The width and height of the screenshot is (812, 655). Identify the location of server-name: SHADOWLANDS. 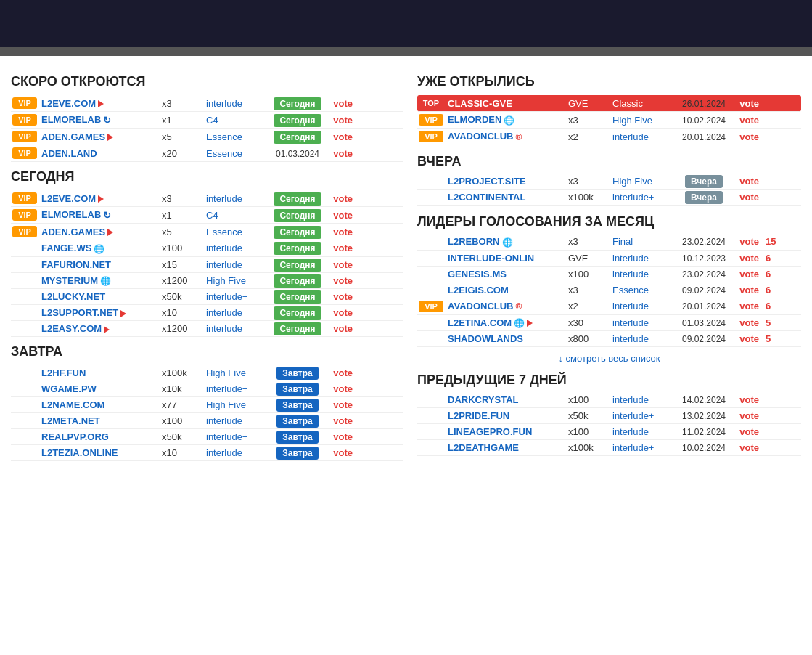
(506, 338).